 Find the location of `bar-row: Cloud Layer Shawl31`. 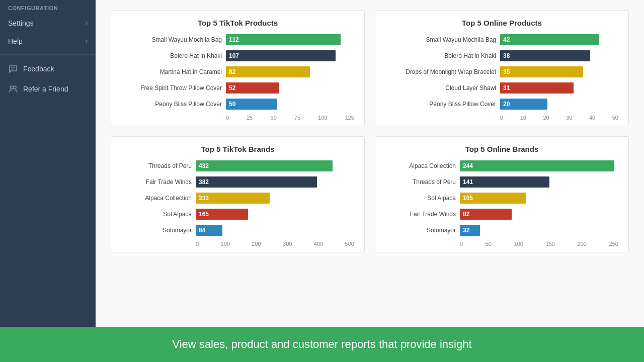

bar-row: Cloud Layer Shawl31 is located at coordinates (502, 88).